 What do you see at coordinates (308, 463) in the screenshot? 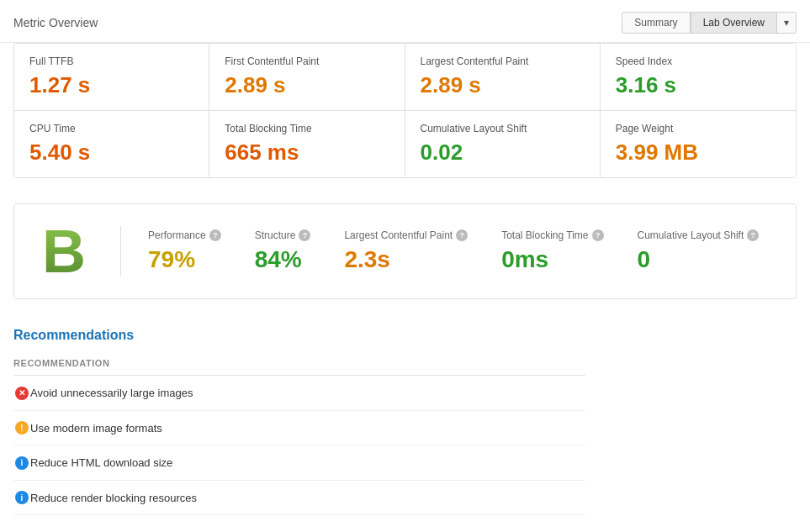
I see `rec-text-2: Reduce HTML download size` at bounding box center [308, 463].